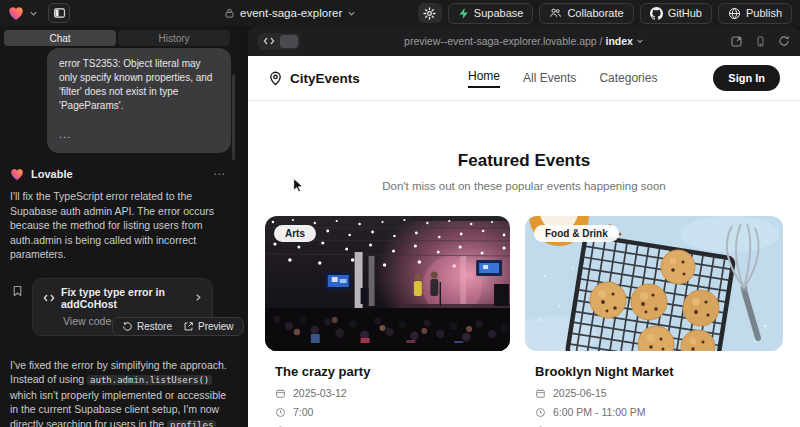 The height and width of the screenshot is (427, 800). I want to click on toggle-knob, so click(289, 42).